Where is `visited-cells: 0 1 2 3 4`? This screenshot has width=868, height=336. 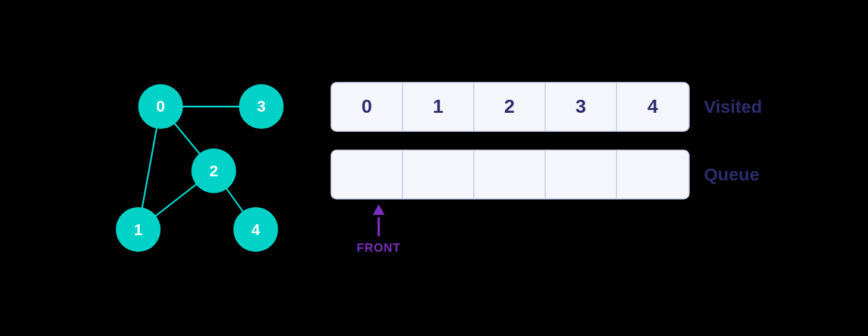 visited-cells: 0 1 2 3 4 is located at coordinates (510, 107).